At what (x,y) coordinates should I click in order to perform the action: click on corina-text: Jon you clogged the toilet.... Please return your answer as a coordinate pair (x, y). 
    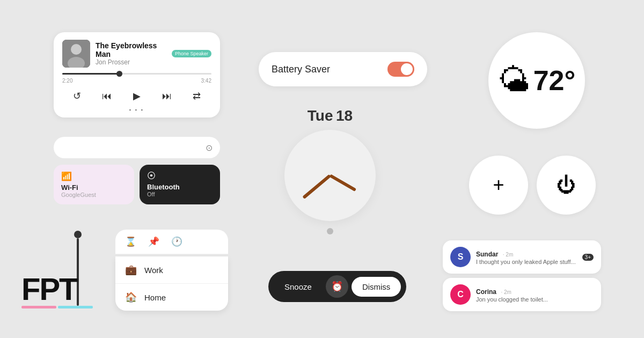
    Looking at the image, I should click on (535, 299).